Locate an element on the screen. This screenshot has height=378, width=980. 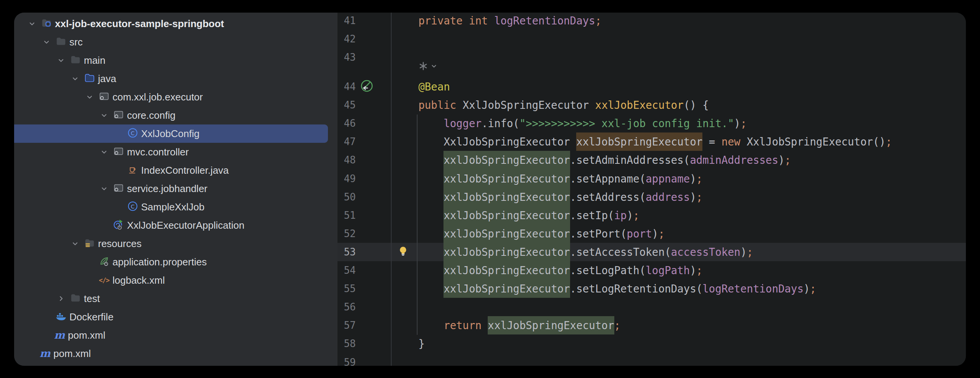
line-number-49: 49 is located at coordinates (347, 179).